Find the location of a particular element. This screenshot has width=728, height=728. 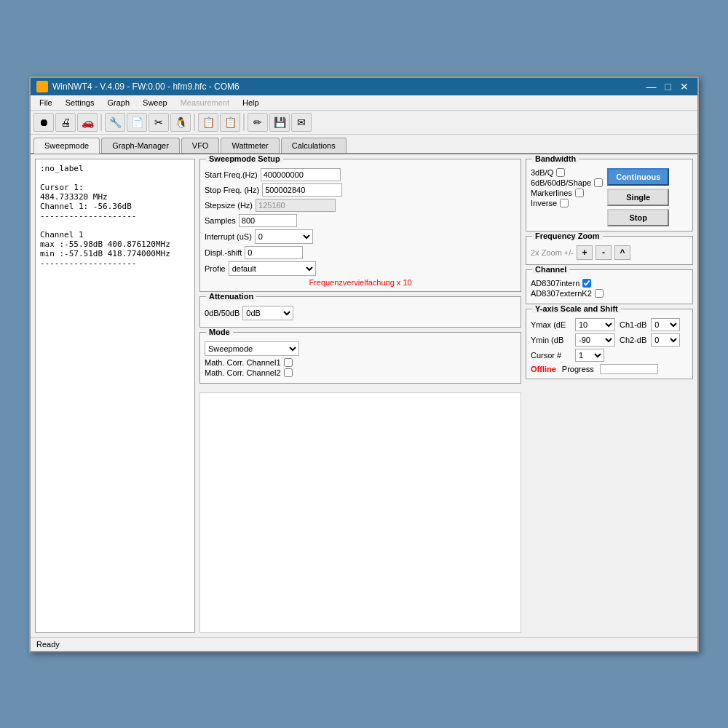

tab-vfo: VFO is located at coordinates (201, 146).